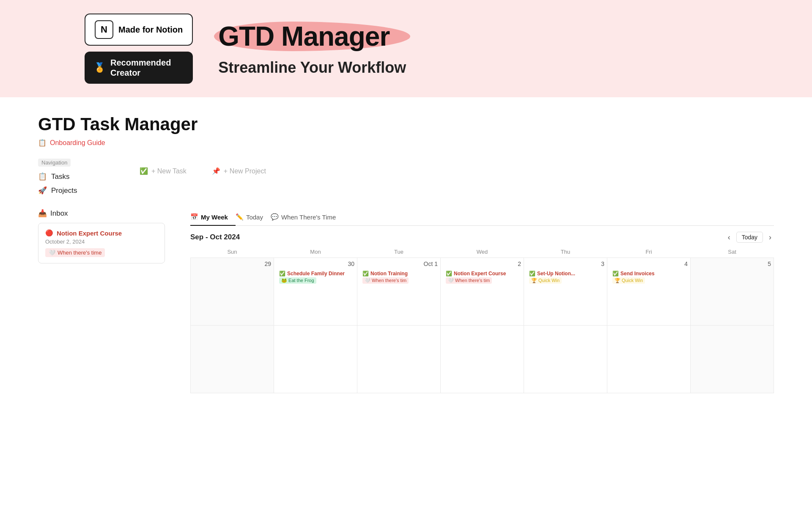 Image resolution: width=812 pixels, height=507 pixels. I want to click on when-time-icon: 💬, so click(275, 217).